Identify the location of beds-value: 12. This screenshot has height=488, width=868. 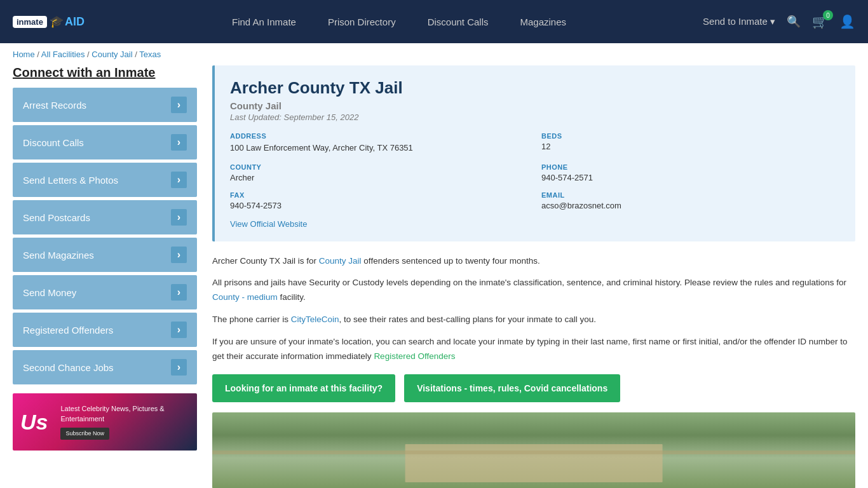
(691, 146).